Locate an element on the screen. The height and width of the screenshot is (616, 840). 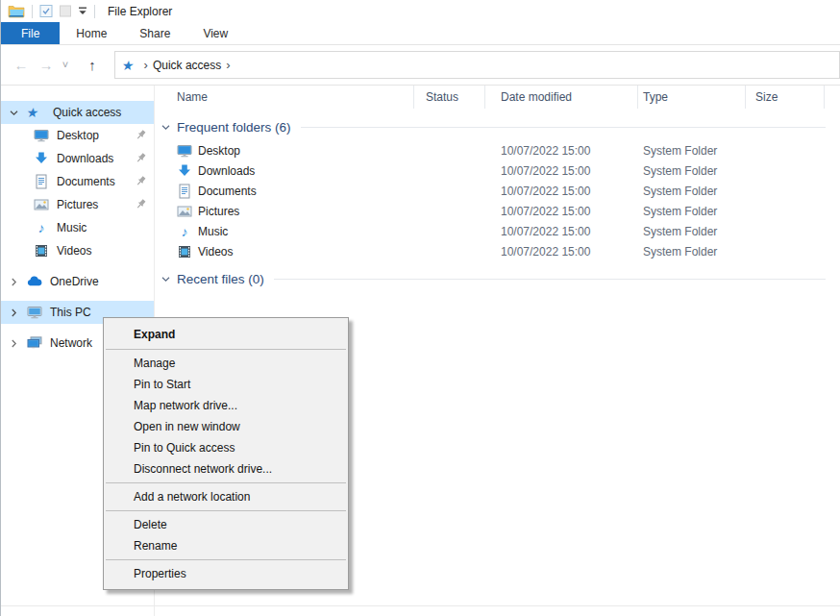
customize-quick-access-toolbar-icon is located at coordinates (83, 12).